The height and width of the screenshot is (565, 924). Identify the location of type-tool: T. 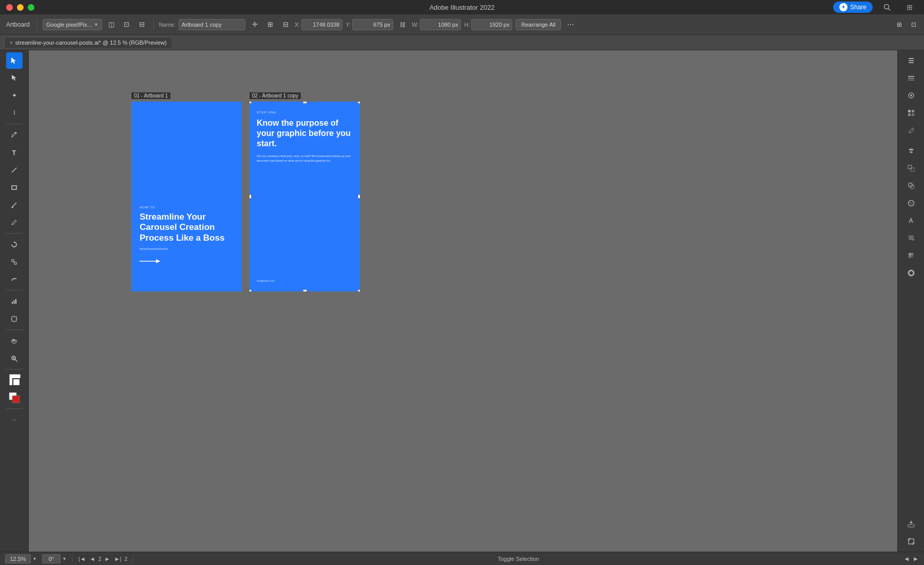
(14, 152).